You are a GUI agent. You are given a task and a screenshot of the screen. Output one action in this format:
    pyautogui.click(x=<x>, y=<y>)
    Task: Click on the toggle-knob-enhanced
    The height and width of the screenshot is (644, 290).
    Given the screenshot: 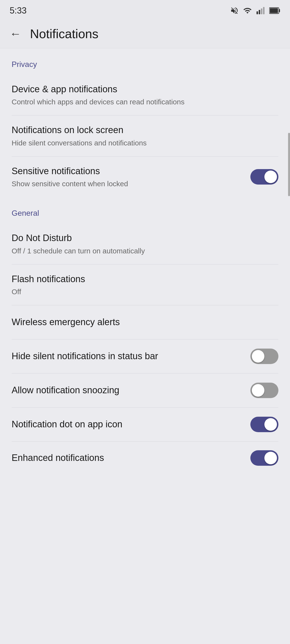 What is the action you would take?
    pyautogui.click(x=271, y=458)
    